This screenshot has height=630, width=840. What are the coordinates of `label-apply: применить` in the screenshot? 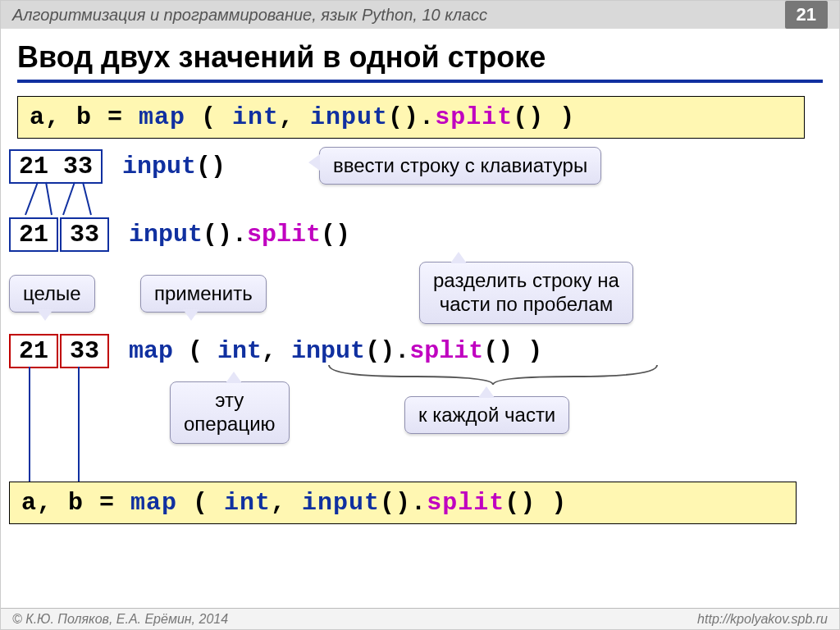 It's located at (203, 294).